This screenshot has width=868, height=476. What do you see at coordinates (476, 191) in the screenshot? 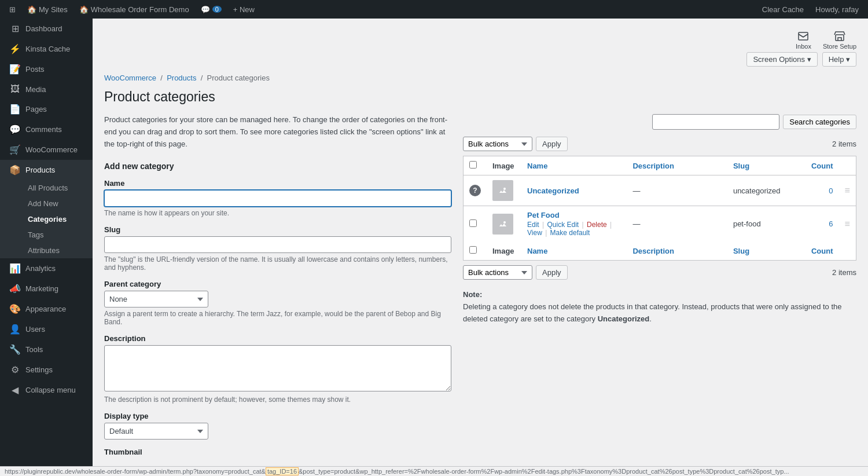
I see `row1-checkbox-cell: ?` at bounding box center [476, 191].